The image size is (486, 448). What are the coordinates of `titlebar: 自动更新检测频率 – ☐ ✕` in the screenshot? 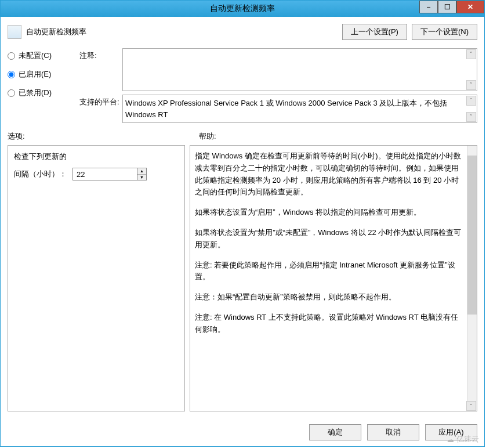 It's located at (242, 9).